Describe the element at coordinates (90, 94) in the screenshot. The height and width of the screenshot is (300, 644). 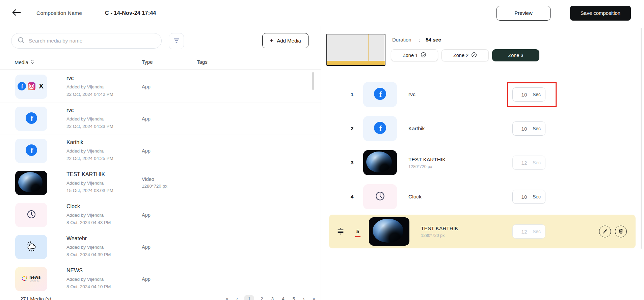
I see `media-date: 22 Oct, 2024 04:42 PM` at that location.